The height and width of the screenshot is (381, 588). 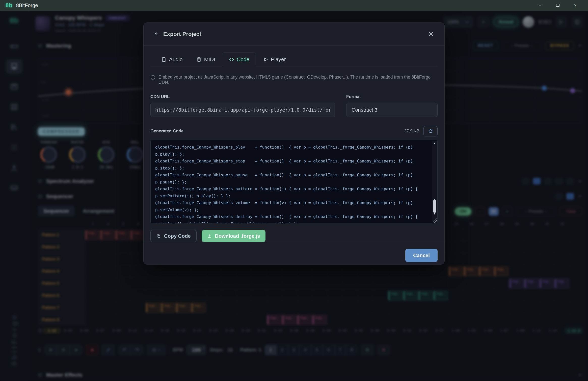 What do you see at coordinates (294, 80) in the screenshot?
I see `info-note: Embed your project as JavaScript in any …` at bounding box center [294, 80].